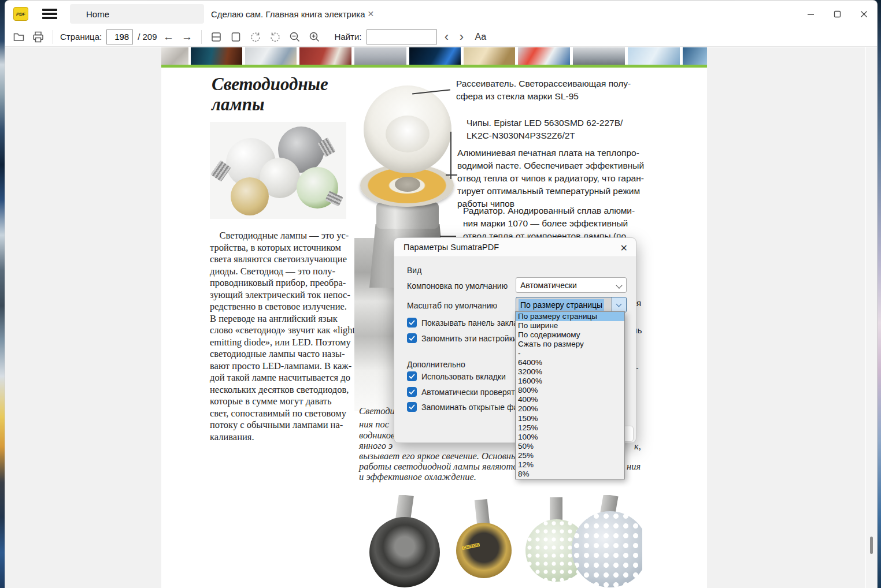 The image size is (881, 588). Describe the element at coordinates (570, 419) in the screenshot. I see `dropdown-item: 150%` at that location.